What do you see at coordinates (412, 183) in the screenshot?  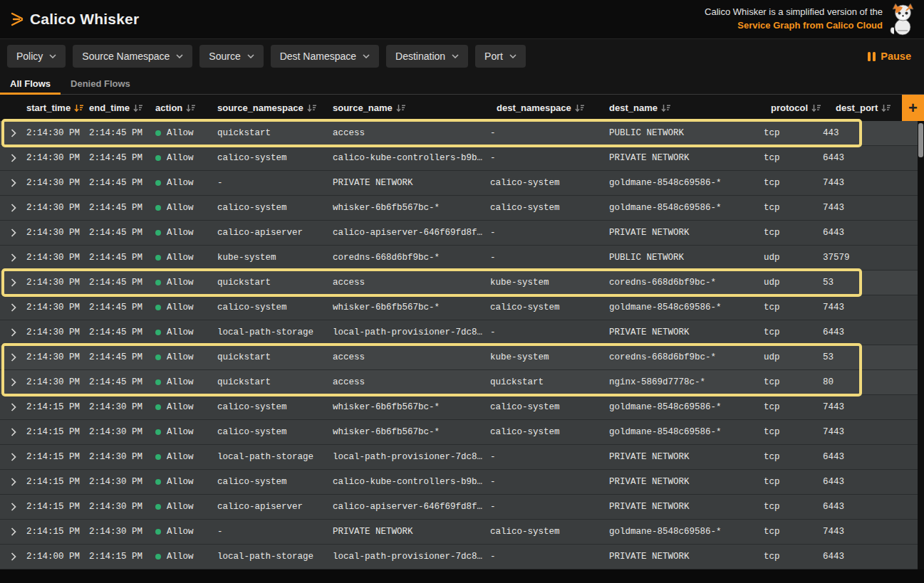 I see `cell-source-name: PRIVATE NETWORK` at bounding box center [412, 183].